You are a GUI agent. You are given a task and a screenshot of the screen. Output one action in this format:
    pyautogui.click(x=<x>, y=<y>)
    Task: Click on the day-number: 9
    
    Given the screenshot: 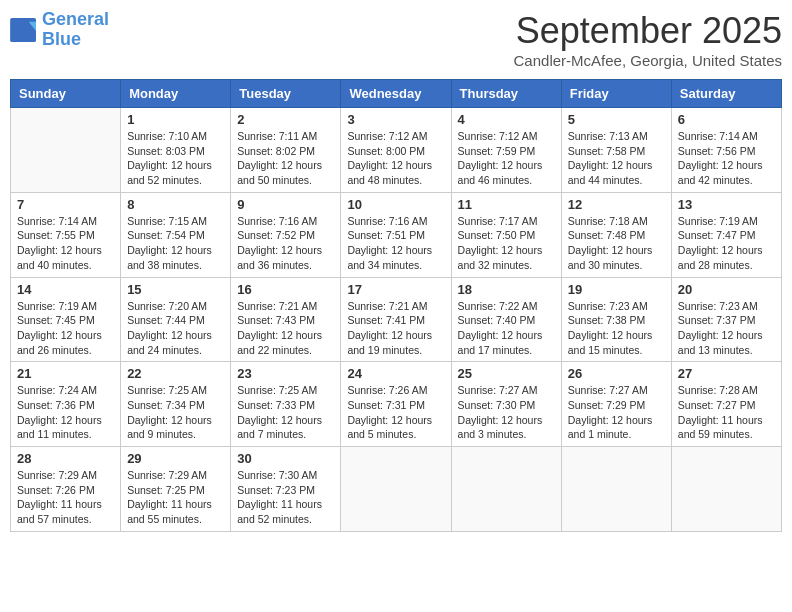 What is the action you would take?
    pyautogui.click(x=286, y=204)
    